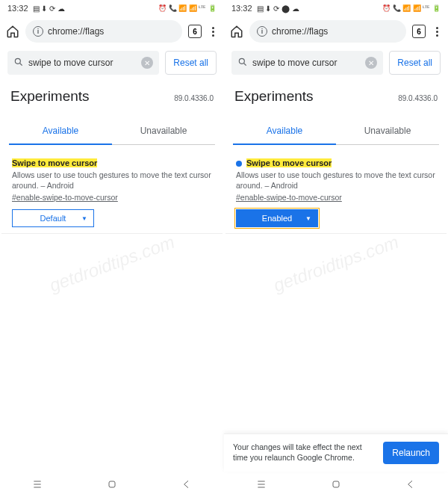  I want to click on relaunch-button: Relaunch, so click(411, 453).